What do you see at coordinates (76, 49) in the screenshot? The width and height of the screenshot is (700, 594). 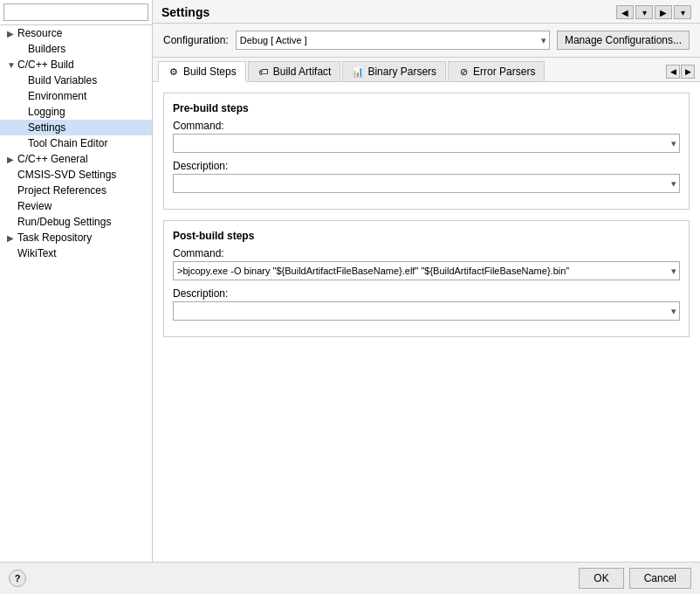 I see `sidebar-item-builders: Builders` at bounding box center [76, 49].